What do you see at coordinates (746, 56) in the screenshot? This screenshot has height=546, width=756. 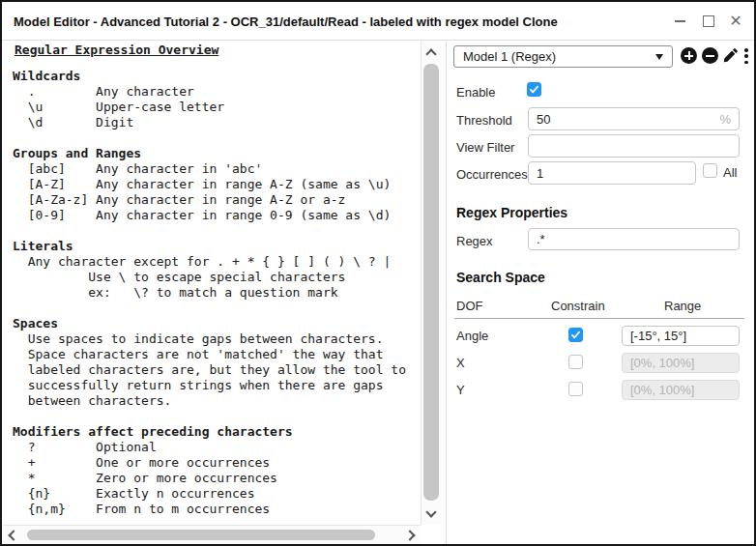 I see `more-options-button` at bounding box center [746, 56].